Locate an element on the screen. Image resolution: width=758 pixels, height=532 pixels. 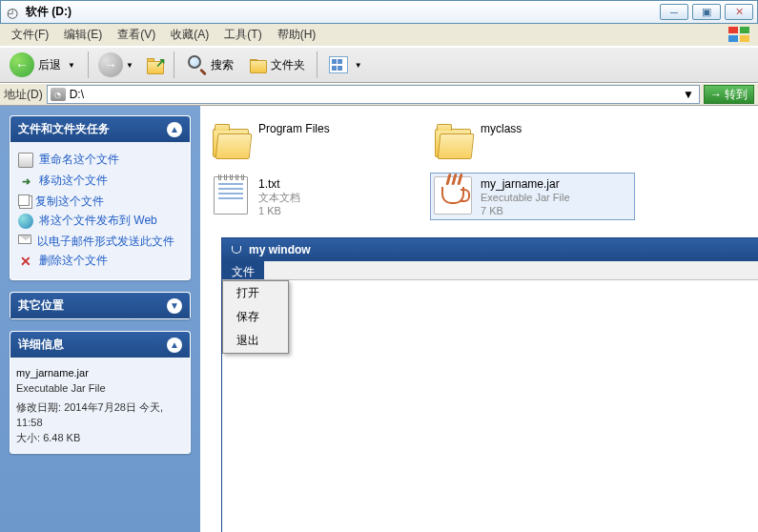
java-icon is located at coordinates (236, 250).